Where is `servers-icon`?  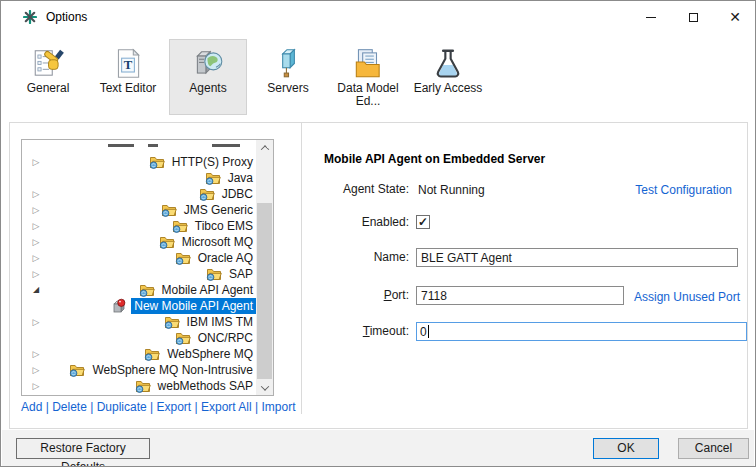
servers-icon is located at coordinates (288, 64).